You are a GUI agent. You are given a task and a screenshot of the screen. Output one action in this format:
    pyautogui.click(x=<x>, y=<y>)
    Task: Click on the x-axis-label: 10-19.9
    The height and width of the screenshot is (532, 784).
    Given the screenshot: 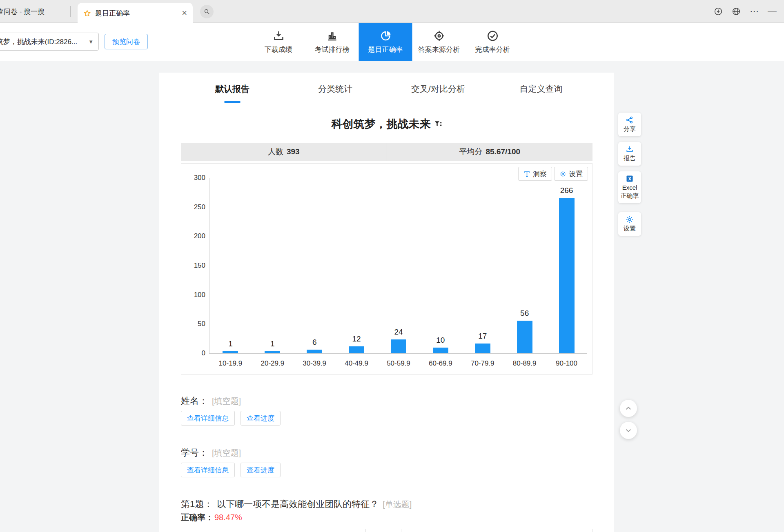 What is the action you would take?
    pyautogui.click(x=230, y=364)
    